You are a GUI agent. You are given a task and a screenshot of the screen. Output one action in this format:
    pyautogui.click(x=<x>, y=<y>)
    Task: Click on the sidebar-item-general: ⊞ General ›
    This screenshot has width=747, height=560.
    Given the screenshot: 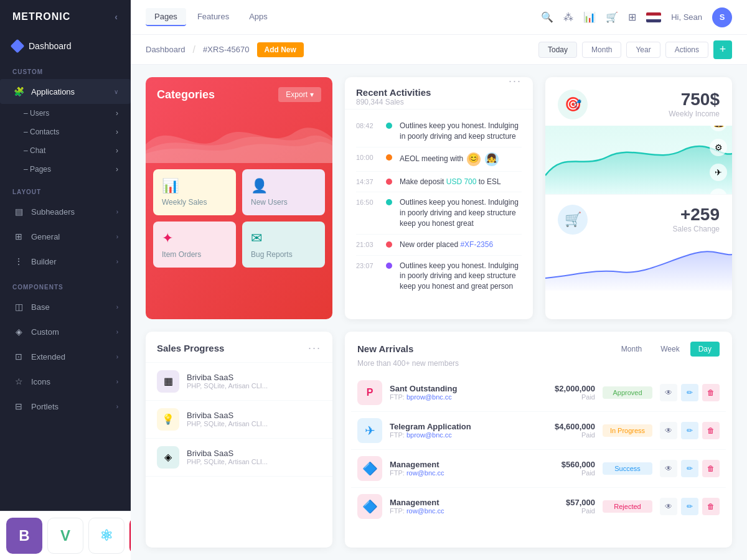 What is the action you would take?
    pyautogui.click(x=65, y=236)
    